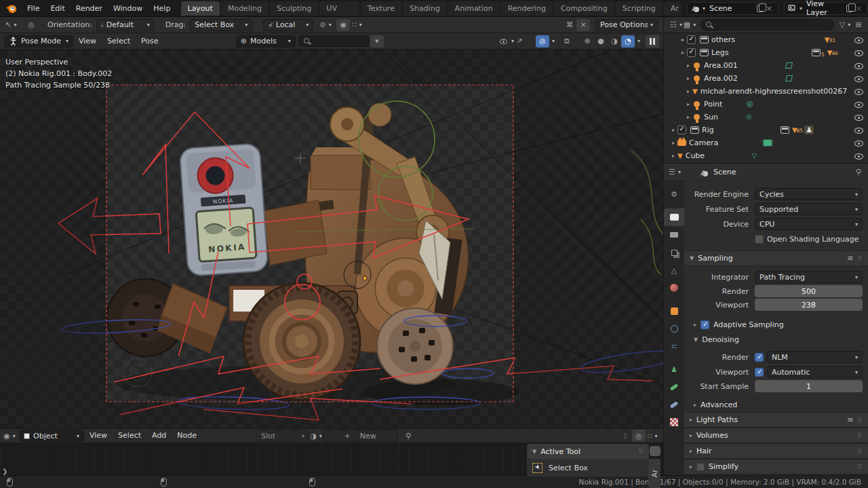 The height and width of the screenshot is (488, 868). Describe the element at coordinates (789, 79) in the screenshot. I see `area-light-data-icon` at that location.